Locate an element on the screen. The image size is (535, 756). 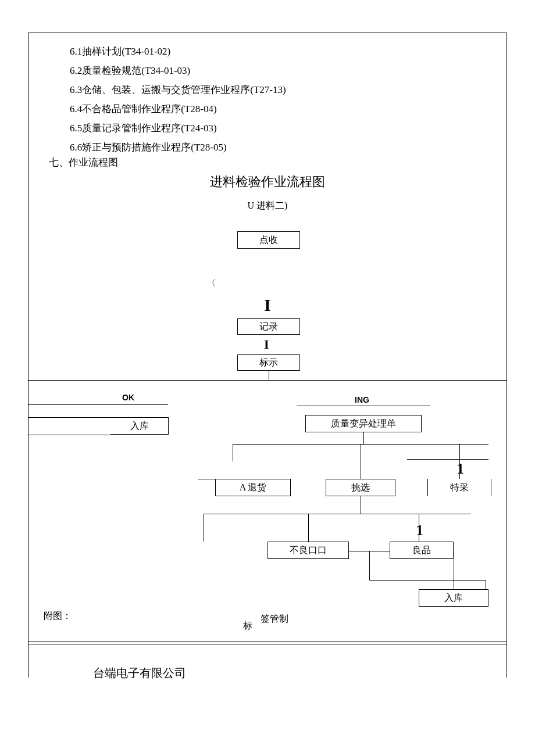
footer-qian: 签管制 is located at coordinates (274, 619).